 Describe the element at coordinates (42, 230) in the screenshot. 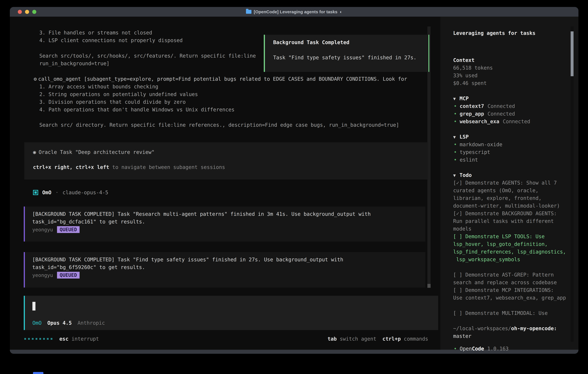

I see `task-user: yeongyu` at that location.